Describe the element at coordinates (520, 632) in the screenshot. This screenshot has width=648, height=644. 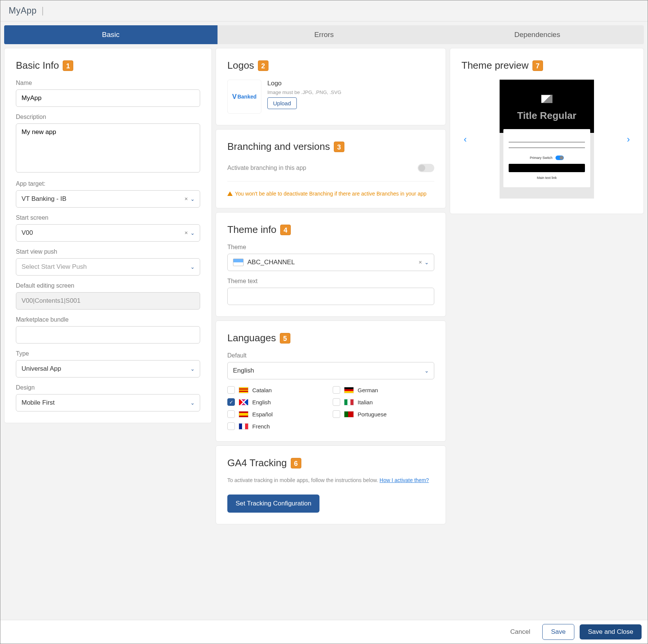
I see `cancel-button: Cancel` at that location.